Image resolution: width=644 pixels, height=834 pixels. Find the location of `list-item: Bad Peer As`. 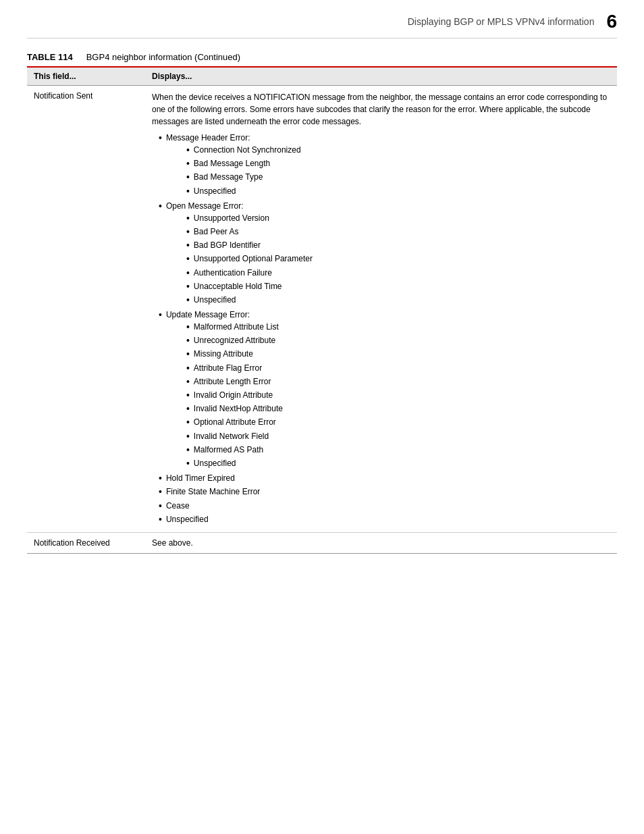

list-item: Bad Peer As is located at coordinates (250, 232).